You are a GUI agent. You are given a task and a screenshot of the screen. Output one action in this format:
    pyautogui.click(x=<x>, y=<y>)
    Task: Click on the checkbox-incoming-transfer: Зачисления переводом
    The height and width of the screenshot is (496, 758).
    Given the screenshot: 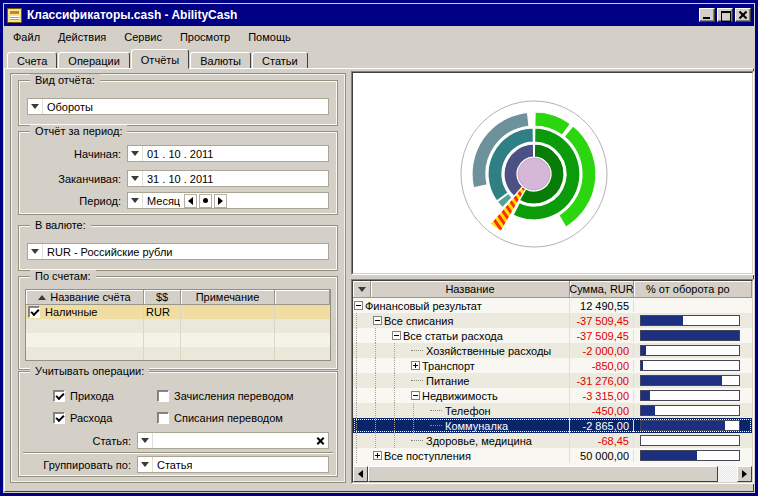 What is the action you would take?
    pyautogui.click(x=226, y=396)
    